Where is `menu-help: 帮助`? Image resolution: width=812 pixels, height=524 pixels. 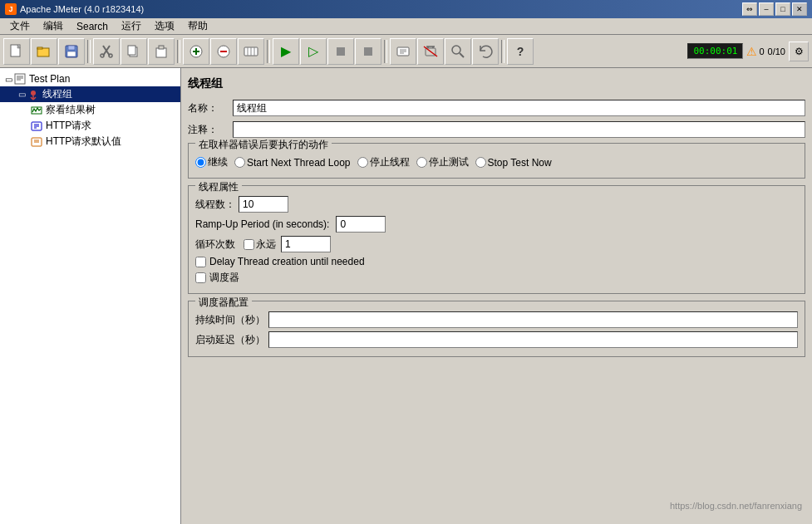
menu-help: 帮助 is located at coordinates (198, 27).